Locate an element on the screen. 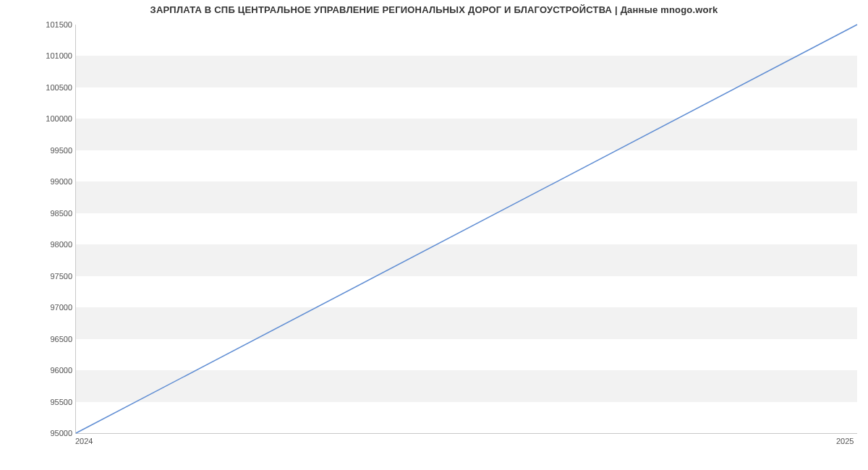  y-tick-label: 101000 is located at coordinates (43, 56).